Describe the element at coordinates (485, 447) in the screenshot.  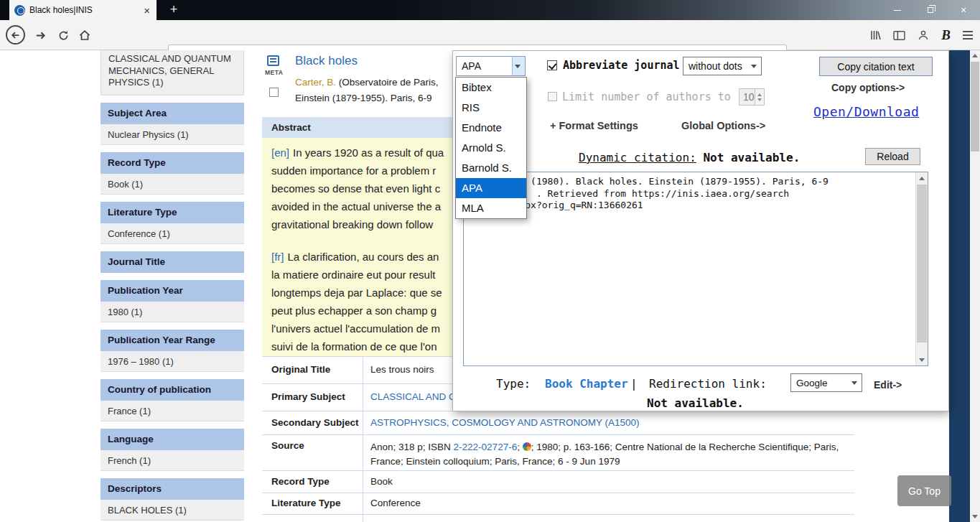
I see `isbn-link: 2-222-02727-6` at that location.